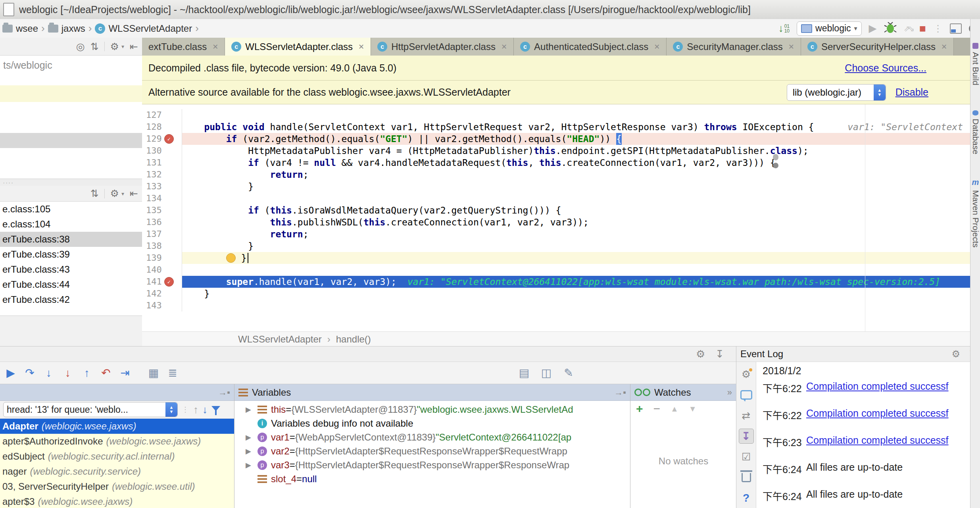 This screenshot has height=508, width=980. What do you see at coordinates (117, 487) in the screenshot?
I see `frame-row: 03, ServerSecurityHelper(weblogic.wsee.u…` at bounding box center [117, 487].